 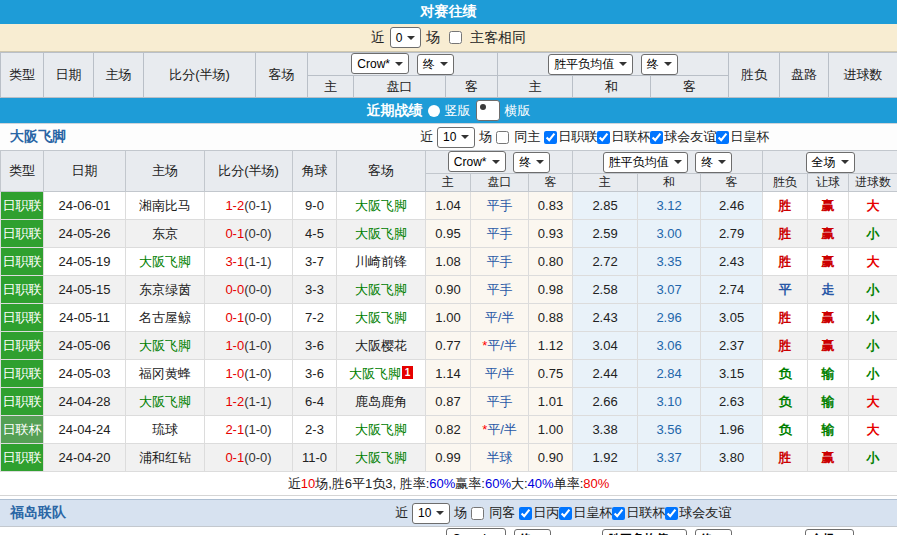 What do you see at coordinates (532, 162) in the screenshot?
I see `team1-odds-time-select: 终` at bounding box center [532, 162].